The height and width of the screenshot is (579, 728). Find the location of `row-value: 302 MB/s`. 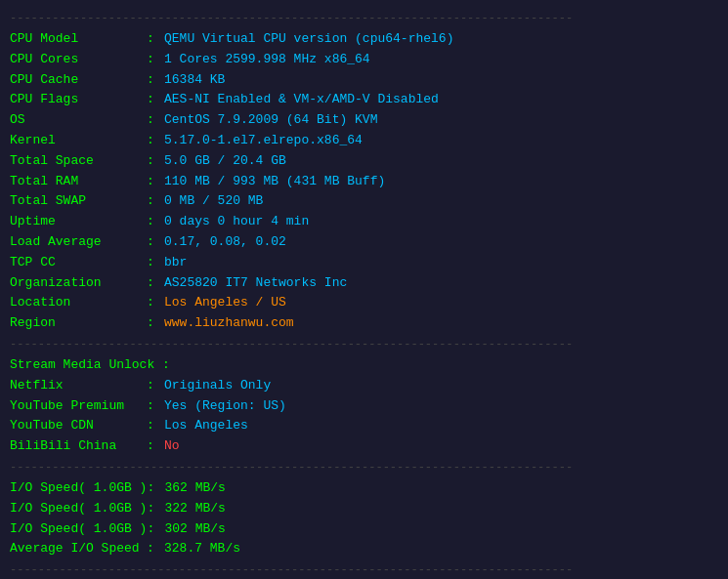

row-value: 302 MB/s is located at coordinates (194, 529).